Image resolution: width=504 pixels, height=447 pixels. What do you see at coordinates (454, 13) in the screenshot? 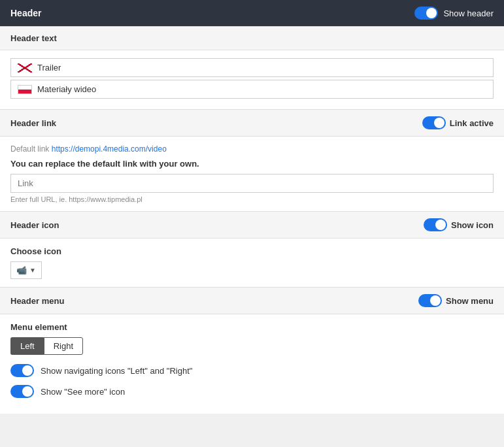
I see `show-header-toggle-group: Show header` at bounding box center [454, 13].